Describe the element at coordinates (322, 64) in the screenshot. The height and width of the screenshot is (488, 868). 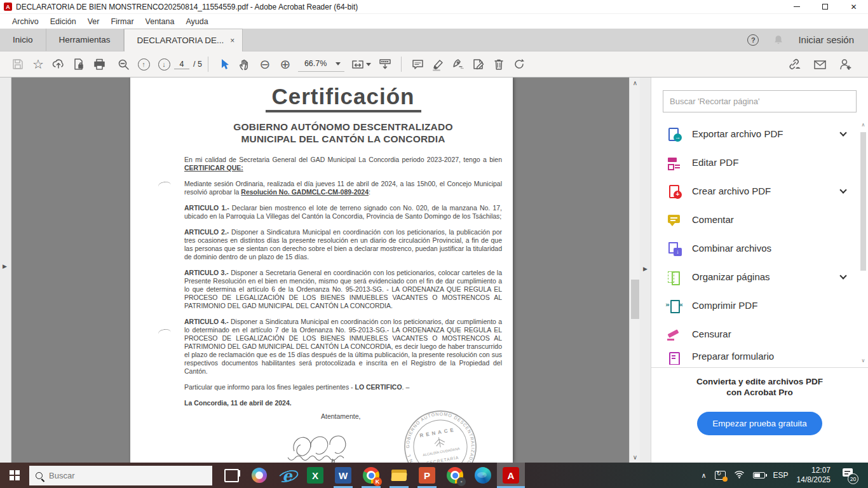
I see `zoom-level-dropdown: 66.7%` at that location.